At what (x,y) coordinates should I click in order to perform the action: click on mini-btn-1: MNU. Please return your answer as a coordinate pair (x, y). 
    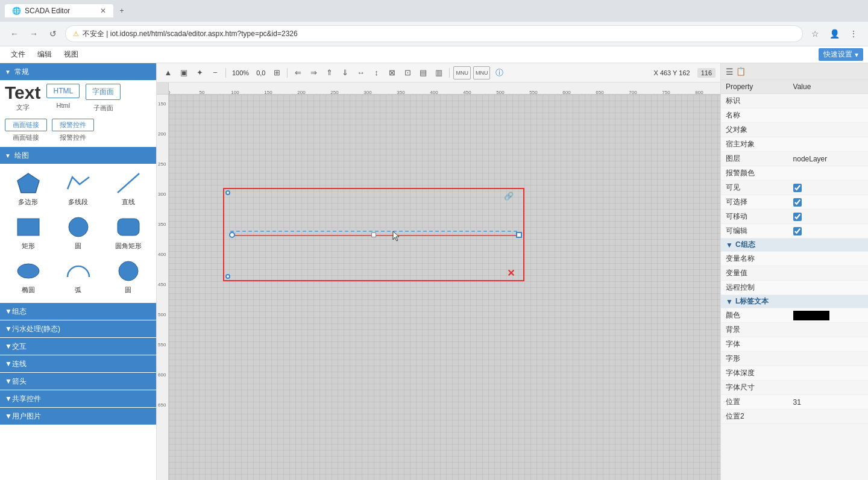
    Looking at the image, I should click on (462, 73).